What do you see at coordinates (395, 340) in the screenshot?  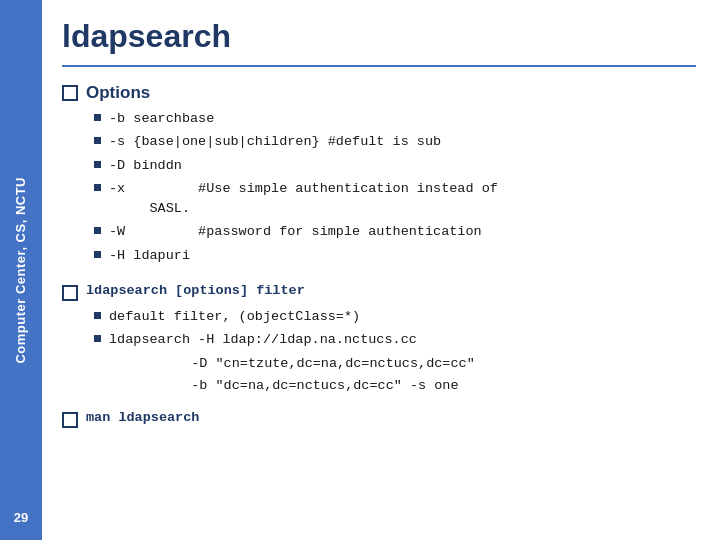 I see `list-item: ldapsearch -H ldap://ldap.na.nctucs.cc` at bounding box center [395, 340].